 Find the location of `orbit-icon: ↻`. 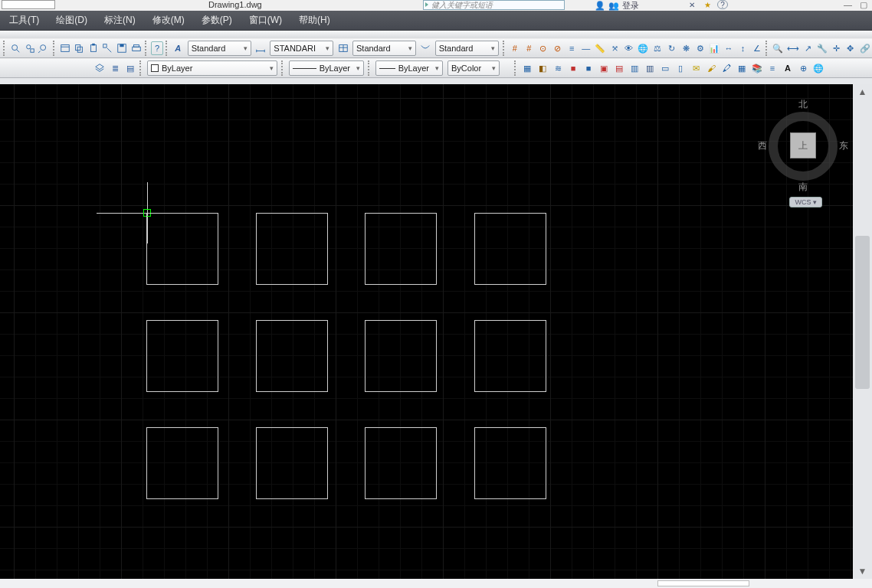

orbit-icon: ↻ is located at coordinates (671, 48).